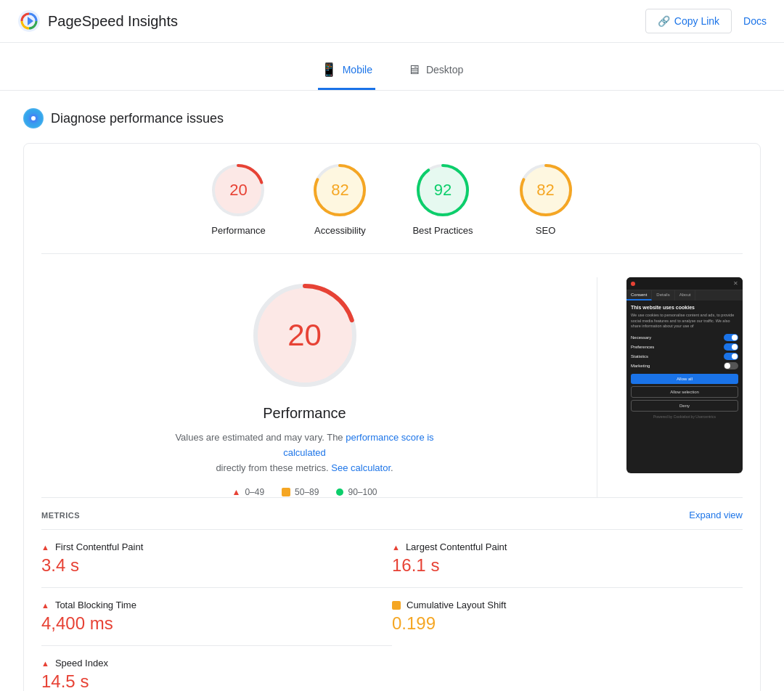  Describe the element at coordinates (731, 356) in the screenshot. I see `mock-toggle-statistics-switch` at that location.